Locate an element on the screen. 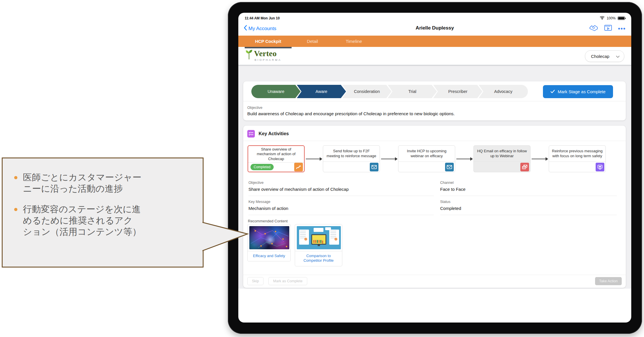 This screenshot has width=644, height=337. mark-stage-complete-label: Mark Stage as Complete is located at coordinates (581, 91).